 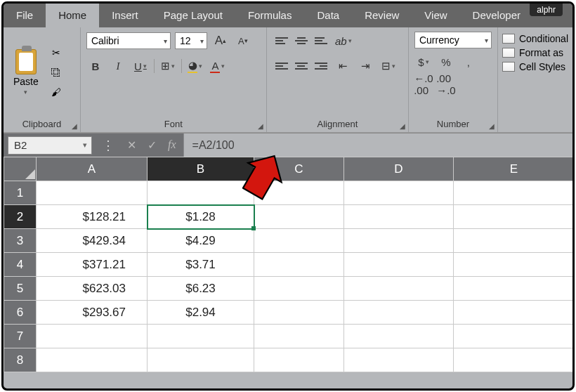 What do you see at coordinates (140, 66) in the screenshot?
I see `underline-button: U` at bounding box center [140, 66].